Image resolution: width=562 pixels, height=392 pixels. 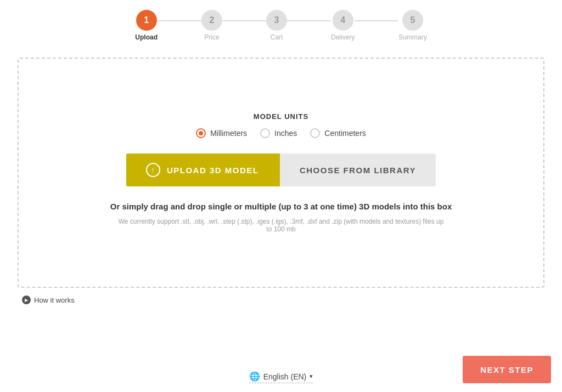 What do you see at coordinates (345, 133) in the screenshot?
I see `radio-cm-label: Centimeters` at bounding box center [345, 133].